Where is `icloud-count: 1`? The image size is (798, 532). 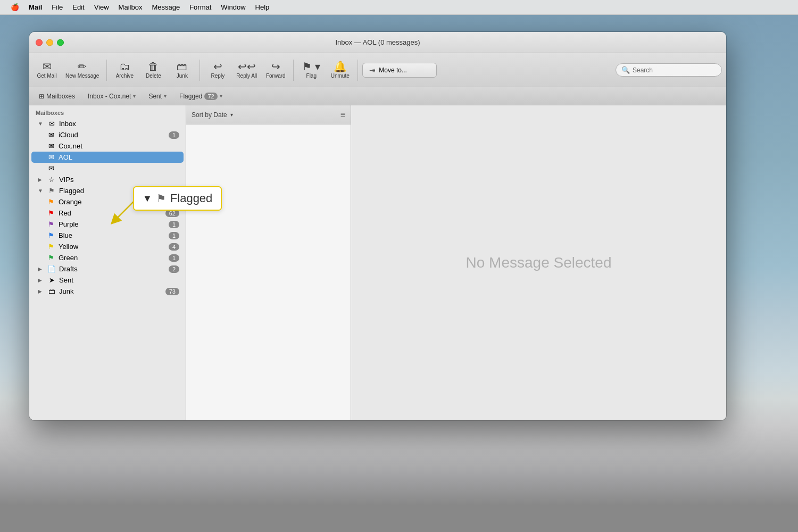
icloud-count: 1 is located at coordinates (174, 135).